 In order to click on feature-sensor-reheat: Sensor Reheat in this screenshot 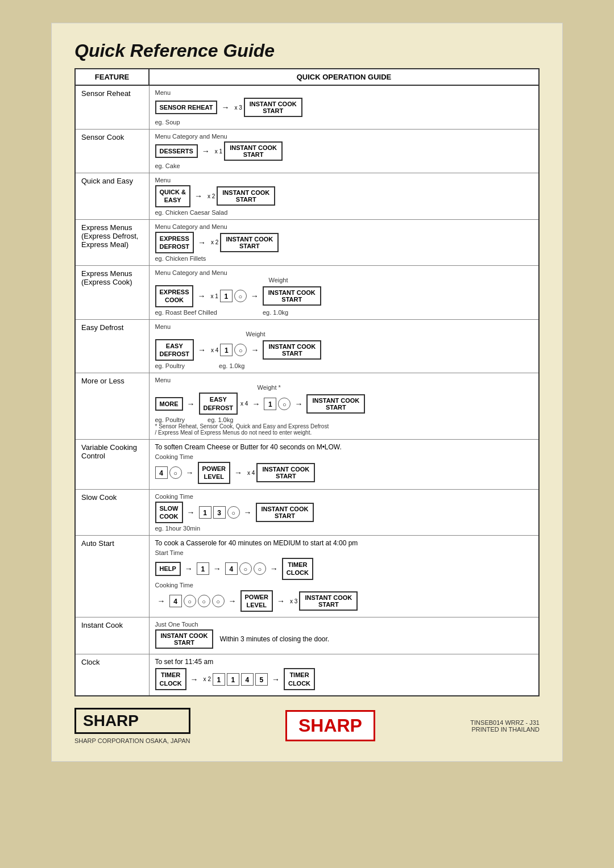, I will do `click(112, 107)`.